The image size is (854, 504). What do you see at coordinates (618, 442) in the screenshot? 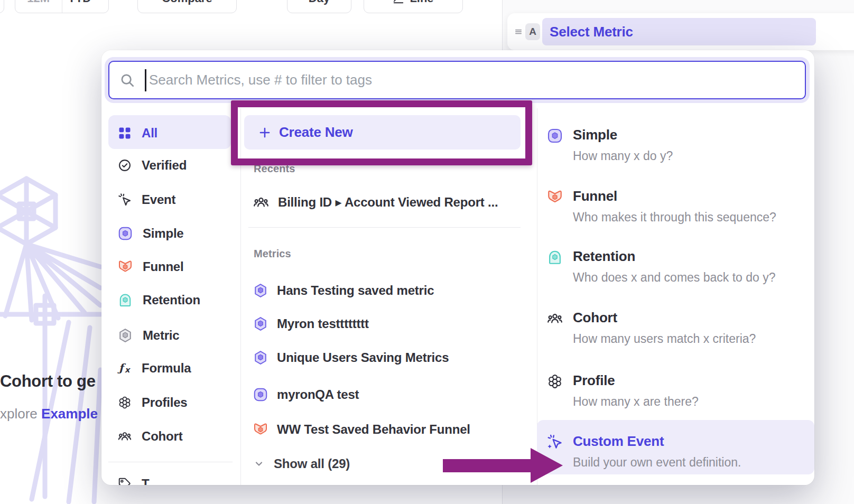
I see `type-custom-event: Custom Event` at bounding box center [618, 442].